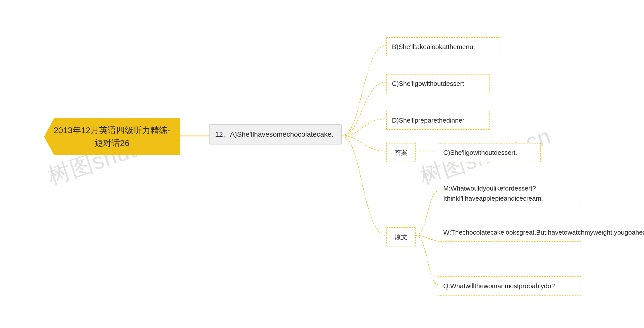 This screenshot has width=644, height=328. What do you see at coordinates (480, 153) in the screenshot?
I see `answer-value-text: C)She'llgowithoutdessert.` at bounding box center [480, 153].